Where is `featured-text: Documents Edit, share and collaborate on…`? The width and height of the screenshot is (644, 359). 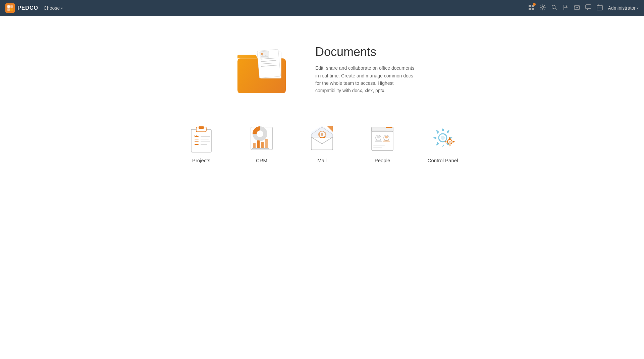
featured-text: Documents Edit, share and collaborate on… is located at coordinates (366, 70).